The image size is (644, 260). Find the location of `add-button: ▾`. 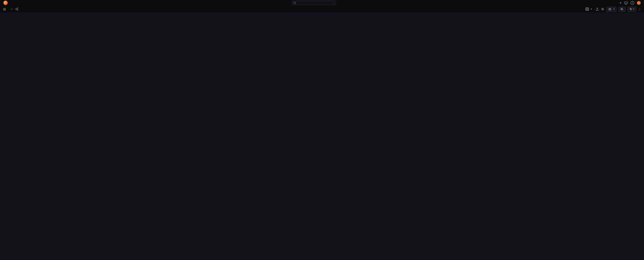

add-button: ▾ is located at coordinates (589, 9).